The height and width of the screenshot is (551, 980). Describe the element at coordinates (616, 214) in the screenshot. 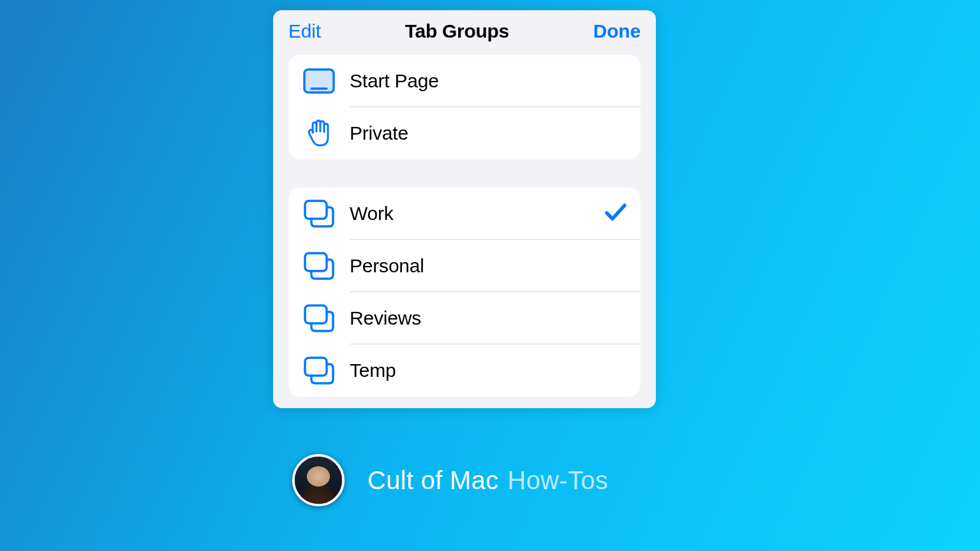

I see `checkmark-icon` at that location.